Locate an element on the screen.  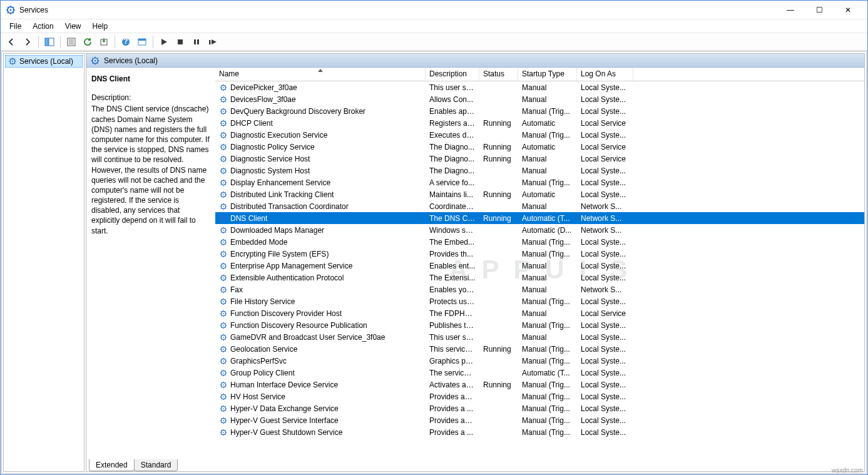
service-name: DevQuery Background Discovery Broker is located at coordinates (298, 111).